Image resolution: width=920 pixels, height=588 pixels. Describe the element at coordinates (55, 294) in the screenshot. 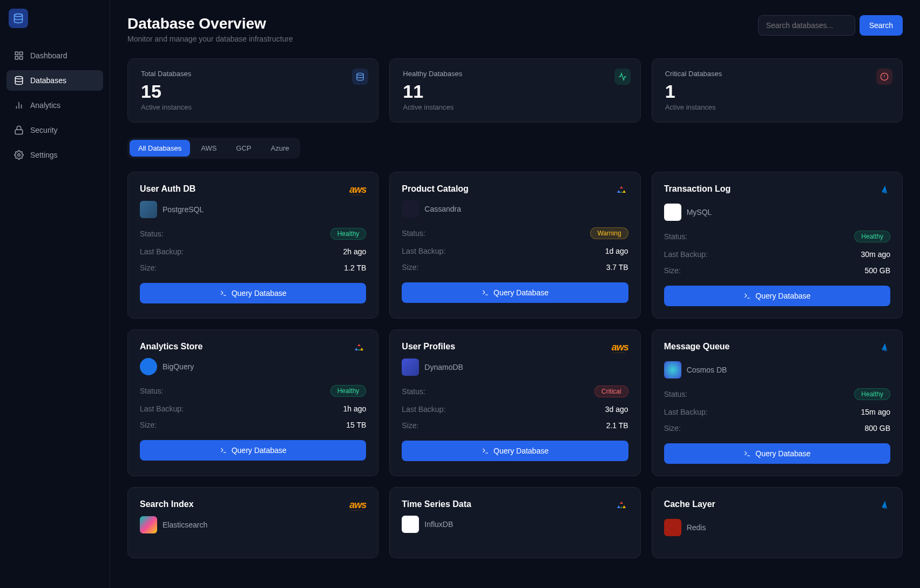

I see `sidebar: Dashboard Databases Analytics Security S…` at that location.